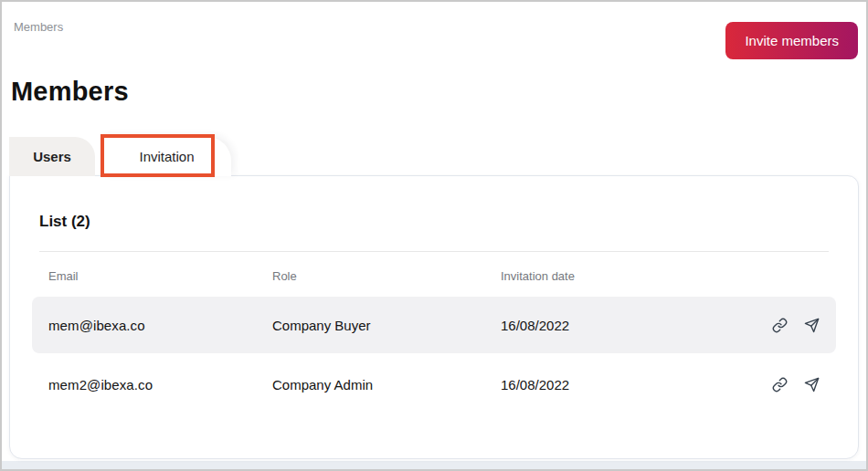 This screenshot has width=868, height=471. I want to click on table-header-row: Email Role Invitation date, so click(434, 276).